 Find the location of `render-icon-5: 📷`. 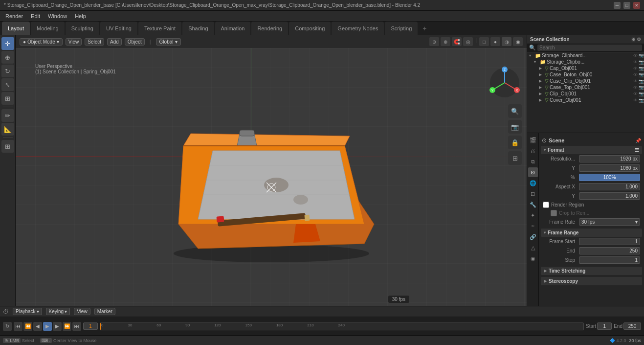

render-icon-5: 📷 is located at coordinates (642, 81).